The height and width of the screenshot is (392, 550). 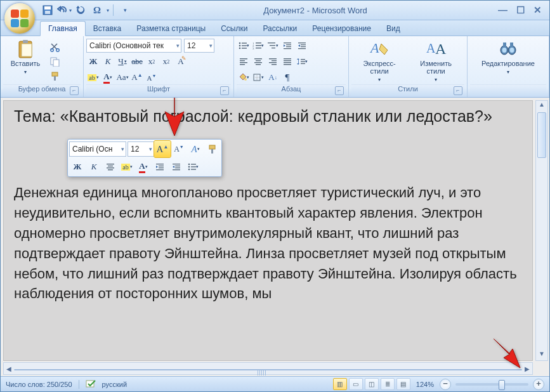 I want to click on change-styles-button: AA Изменить стили▾, so click(x=436, y=61).